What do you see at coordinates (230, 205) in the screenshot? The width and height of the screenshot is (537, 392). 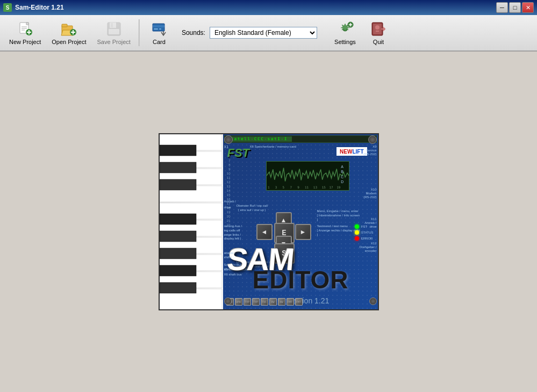 I see `left-labels: Antrieb / drive` at bounding box center [230, 205].